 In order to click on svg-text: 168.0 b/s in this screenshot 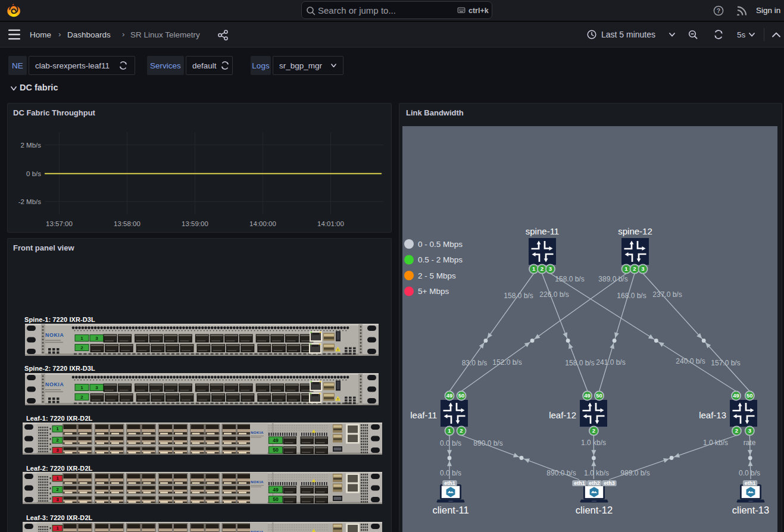, I will do `click(631, 296)`.